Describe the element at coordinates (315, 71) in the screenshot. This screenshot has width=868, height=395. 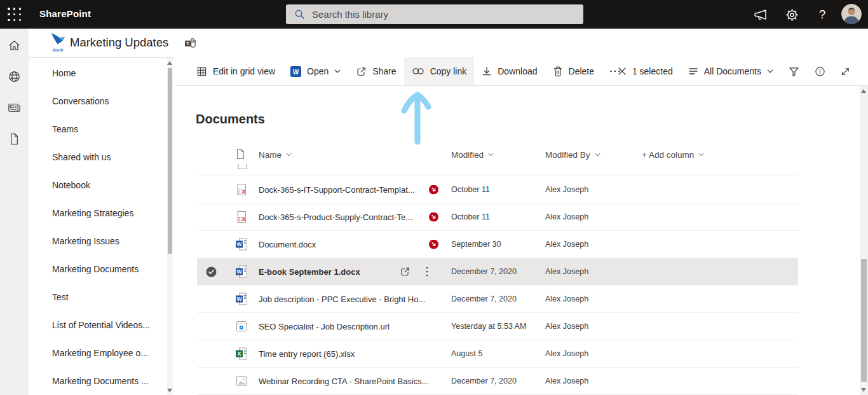
I see `open-button: W Open` at that location.